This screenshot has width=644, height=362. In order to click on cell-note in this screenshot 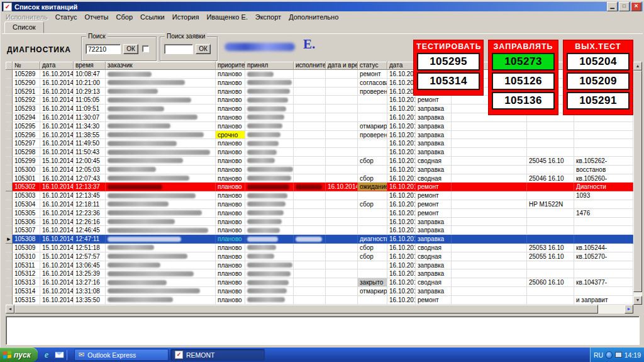, I will do `click(604, 266)`.